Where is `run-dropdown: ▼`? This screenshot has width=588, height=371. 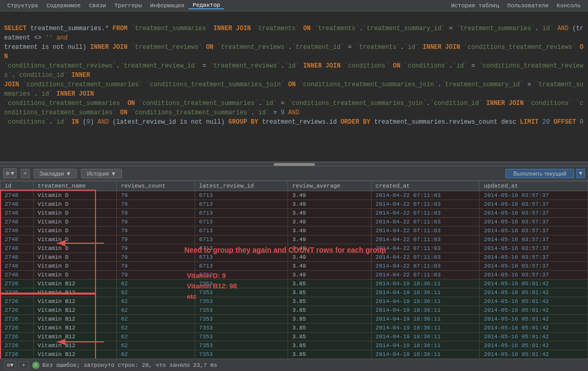
run-dropdown: ▼ is located at coordinates (580, 174).